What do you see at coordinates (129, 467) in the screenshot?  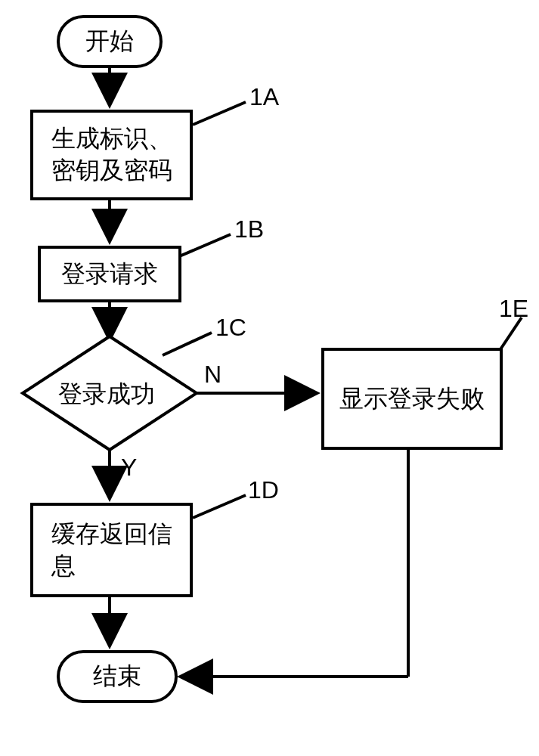 I see `label-yes: Y` at bounding box center [129, 467].